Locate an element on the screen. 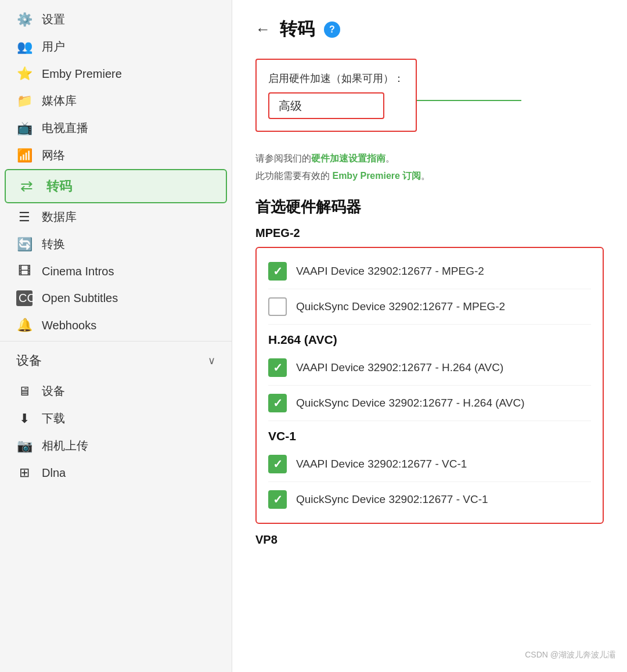 This screenshot has height=672, width=627. sidebar-item-media-library: 📁 媒体库 is located at coordinates (116, 101).